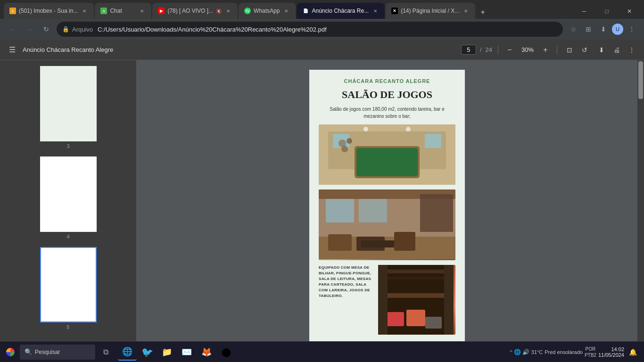  Describe the element at coordinates (267, 11) in the screenshot. I see `tab-whatsapp: W WhatsApp ✕` at that location.